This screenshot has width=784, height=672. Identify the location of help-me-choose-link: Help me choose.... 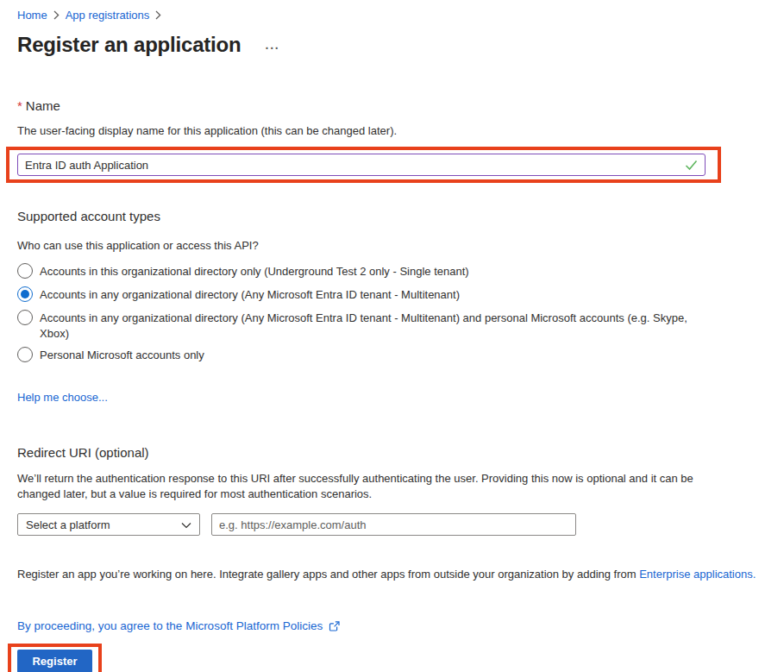
(62, 397).